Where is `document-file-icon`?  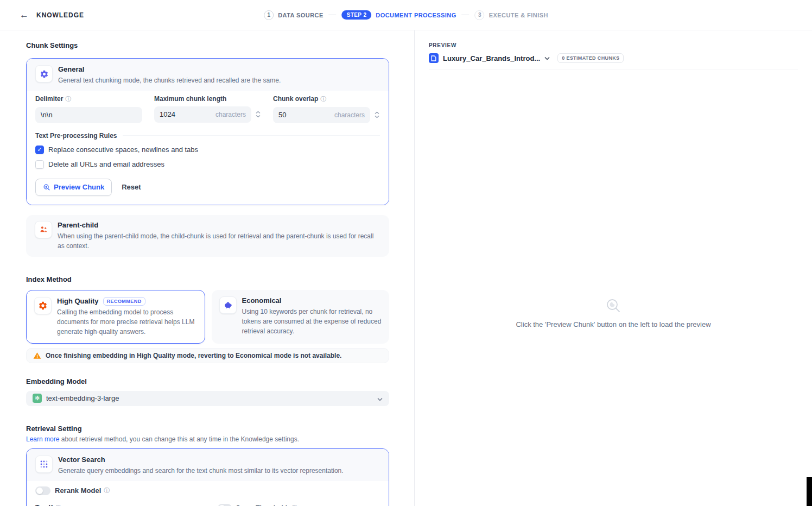 document-file-icon is located at coordinates (434, 58).